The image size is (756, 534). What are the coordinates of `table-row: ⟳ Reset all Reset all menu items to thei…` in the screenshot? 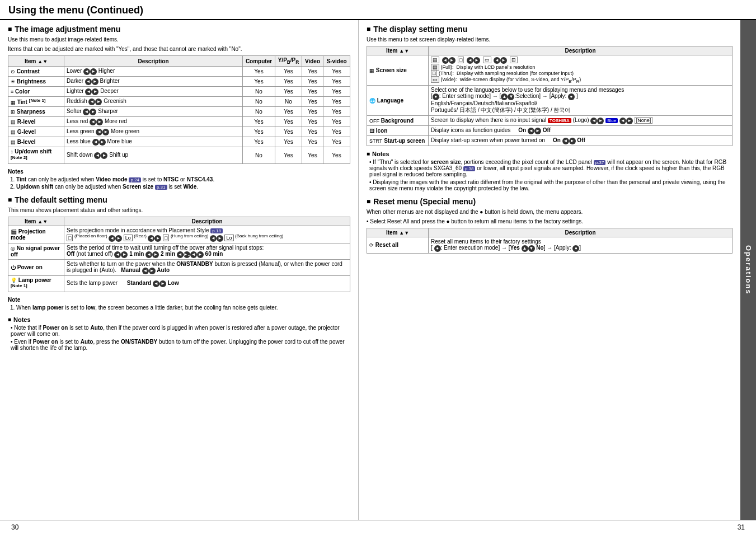 It's located at (550, 245).